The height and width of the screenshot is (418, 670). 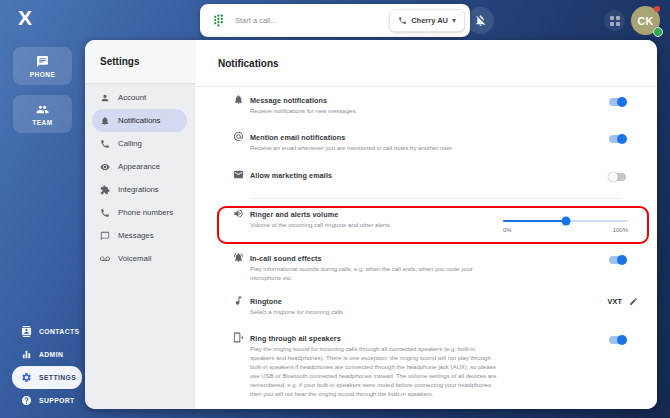 I want to click on setting-desc: Volume of the incoming call ringtone and…, so click(x=320, y=226).